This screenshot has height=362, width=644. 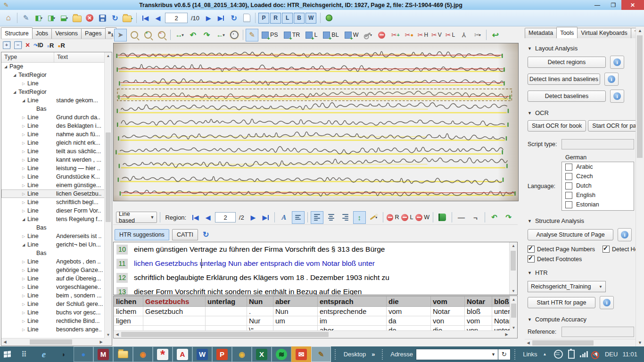 I want to click on tab-virtual-keyboards: Virtual Keyboards, so click(x=604, y=33).